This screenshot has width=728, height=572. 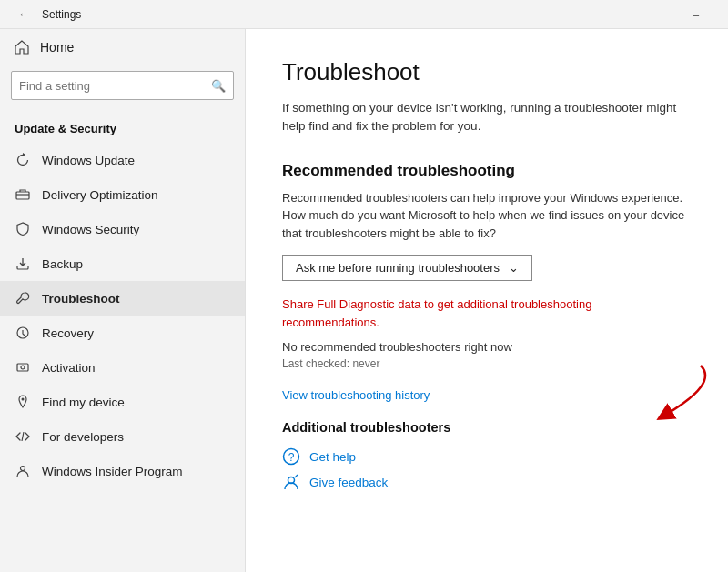 I want to click on back-button: ←, so click(x=24, y=15).